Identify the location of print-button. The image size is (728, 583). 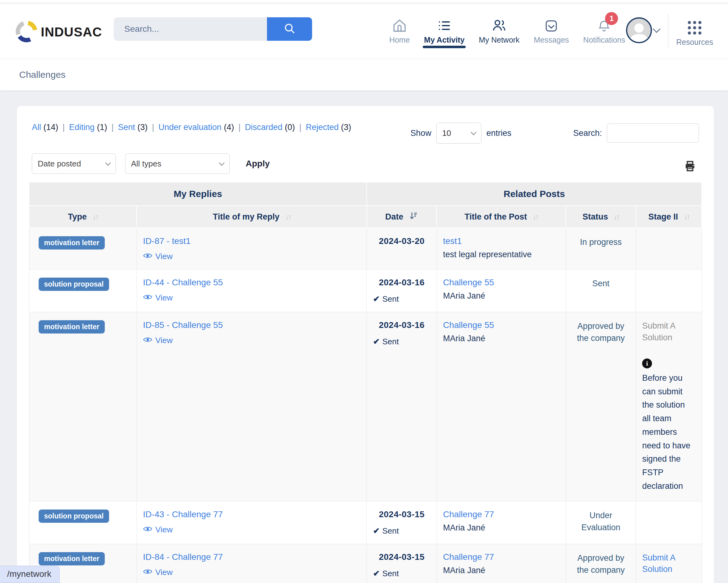
(690, 167).